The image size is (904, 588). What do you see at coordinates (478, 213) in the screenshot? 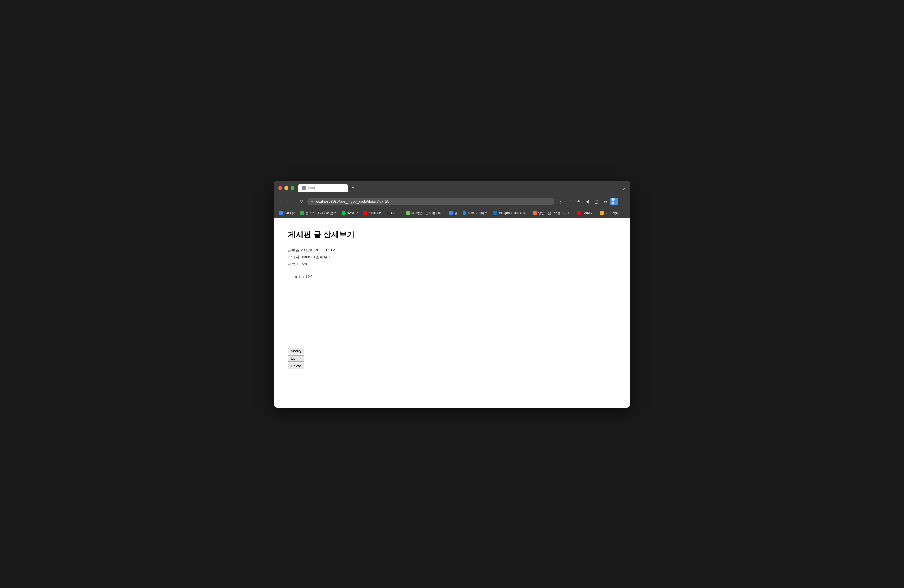
I see `bookmark-programmers-label: 프로그래머스` at bounding box center [478, 213].